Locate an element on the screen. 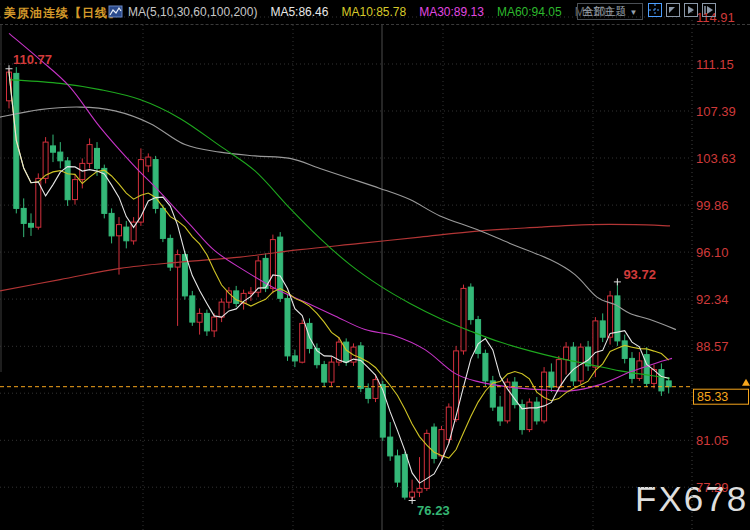  pane-shift-icon is located at coordinates (673, 10).